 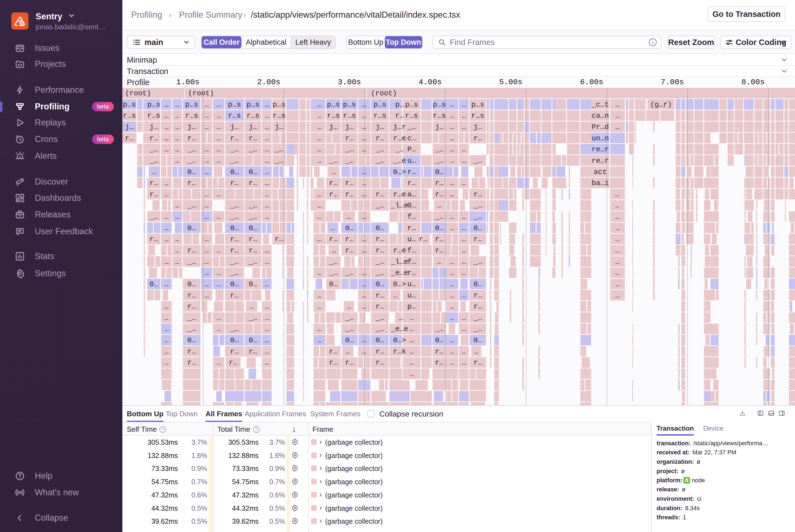 I want to click on svg-text: _e…e, so click(x=399, y=273).